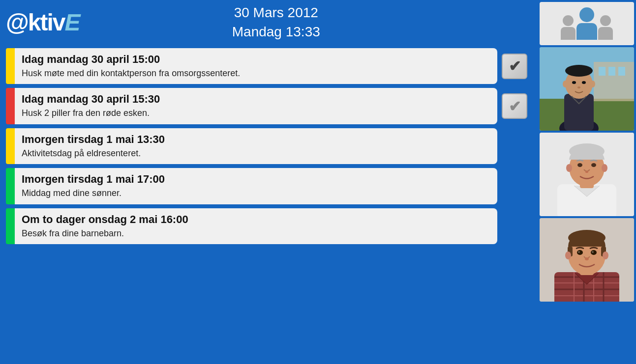 Image resolution: width=636 pixels, height=364 pixels. What do you see at coordinates (587, 24) in the screenshot?
I see `person-silhouettes` at bounding box center [587, 24].